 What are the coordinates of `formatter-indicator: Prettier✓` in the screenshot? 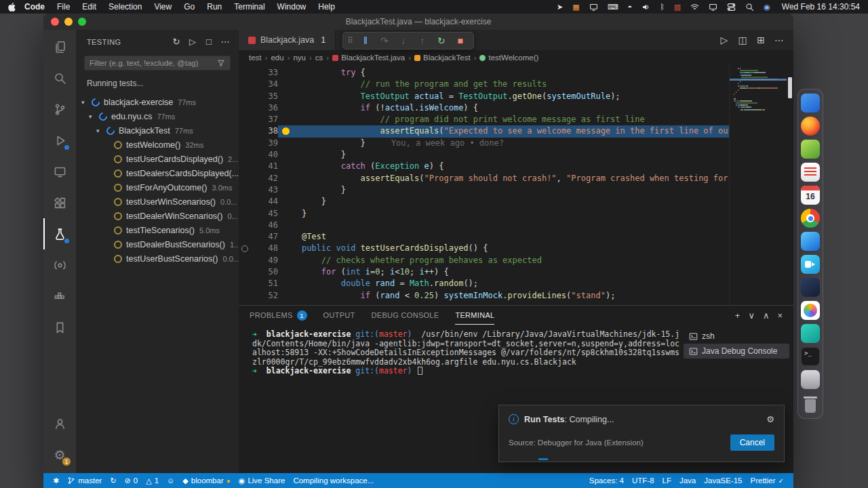 It's located at (768, 481).